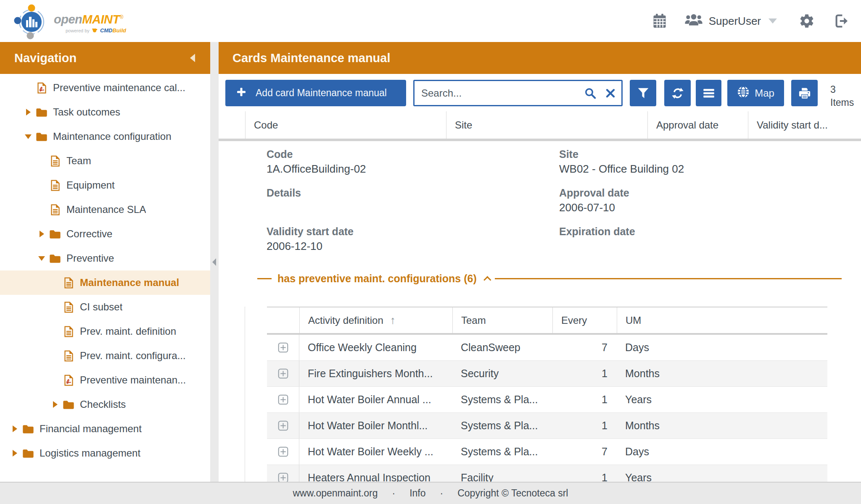 This screenshot has height=504, width=861. Describe the element at coordinates (498, 93) in the screenshot. I see `search-input` at that location.